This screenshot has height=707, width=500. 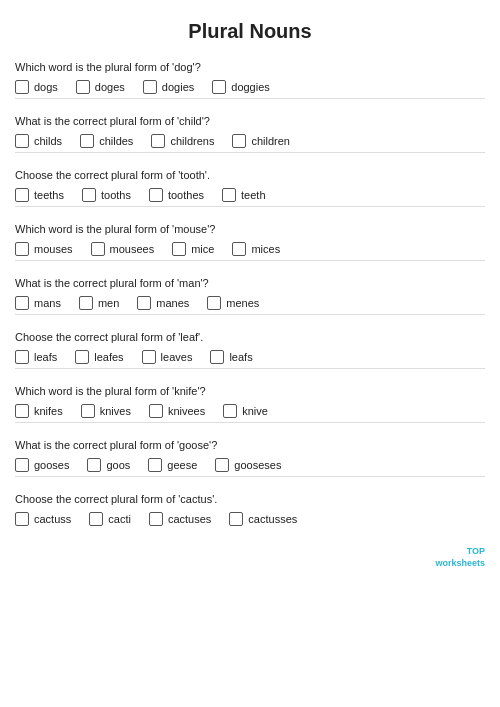 What do you see at coordinates (231, 357) in the screenshot?
I see `option-6-4: leafs` at bounding box center [231, 357].